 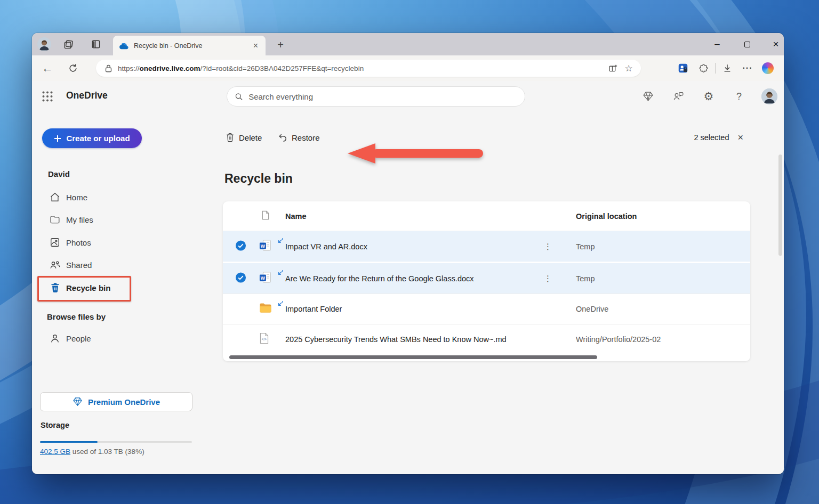 I want to click on sidebar-item-photos: Photos, so click(x=123, y=242).